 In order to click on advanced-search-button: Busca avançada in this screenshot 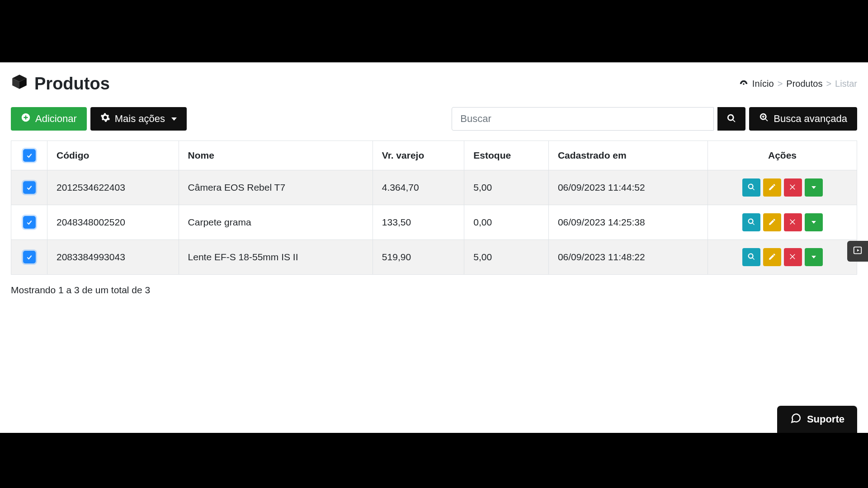, I will do `click(803, 119)`.